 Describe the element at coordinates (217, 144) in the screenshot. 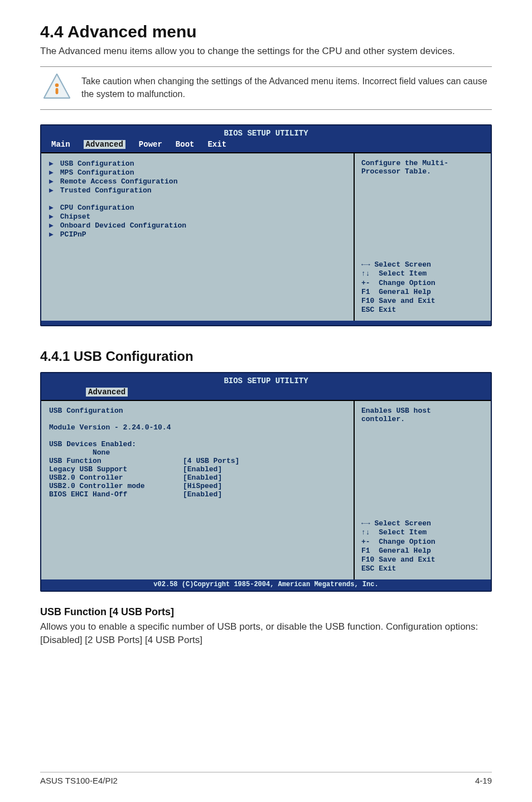

I see `tab-exit: Exit` at that location.